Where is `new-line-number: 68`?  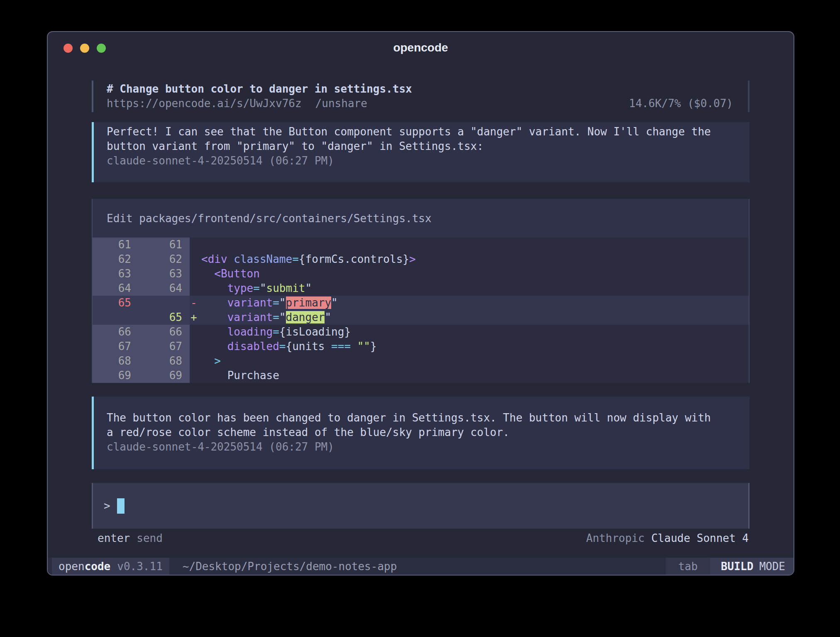
new-line-number: 68 is located at coordinates (165, 361).